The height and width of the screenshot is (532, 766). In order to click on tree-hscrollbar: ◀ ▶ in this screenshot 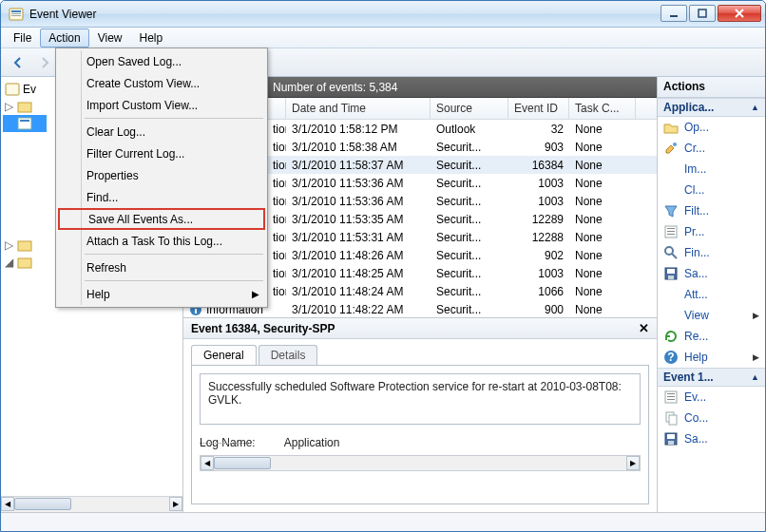, I will do `click(91, 504)`.